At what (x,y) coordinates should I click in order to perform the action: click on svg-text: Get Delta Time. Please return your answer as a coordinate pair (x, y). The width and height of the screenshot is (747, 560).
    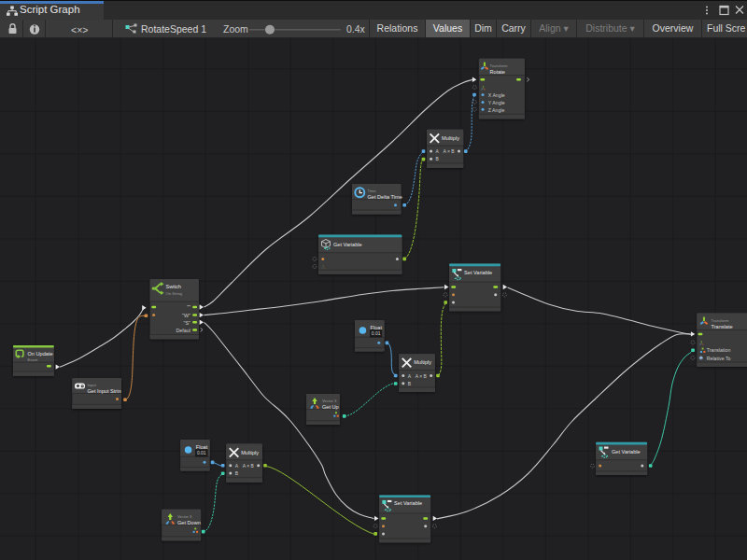
    Looking at the image, I should click on (385, 197).